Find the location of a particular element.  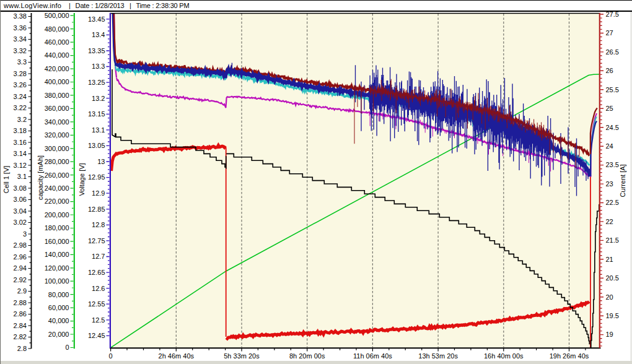

svg-text: 13.05 is located at coordinates (97, 145).